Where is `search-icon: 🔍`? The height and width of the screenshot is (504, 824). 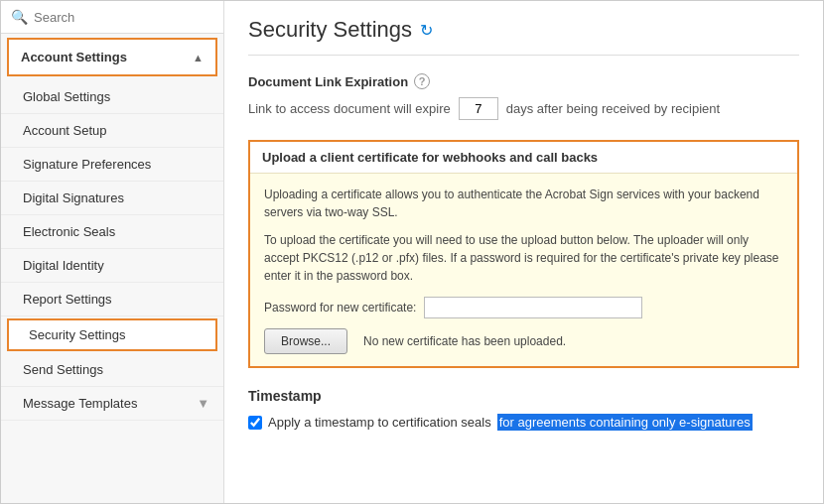 search-icon: 🔍 is located at coordinates (20, 17).